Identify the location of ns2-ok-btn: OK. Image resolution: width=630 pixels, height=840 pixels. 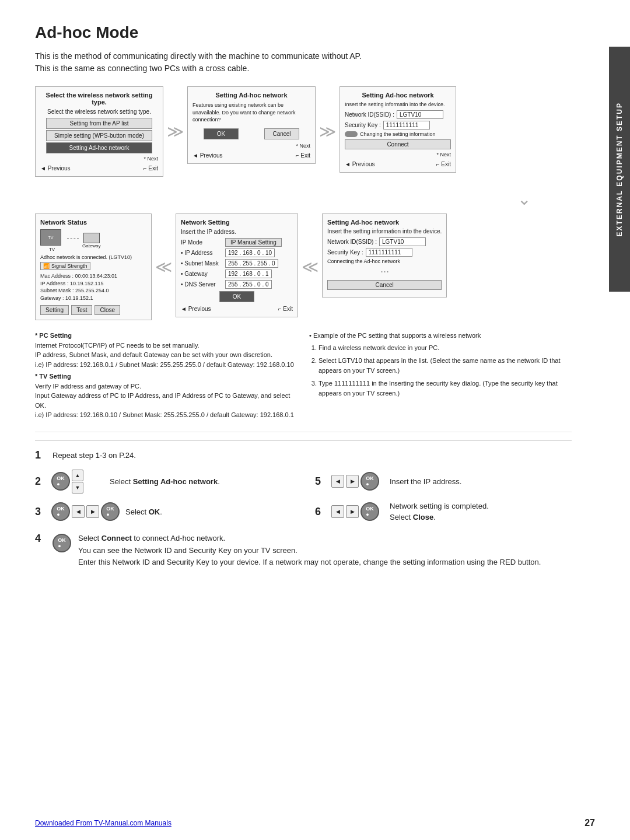
(237, 296).